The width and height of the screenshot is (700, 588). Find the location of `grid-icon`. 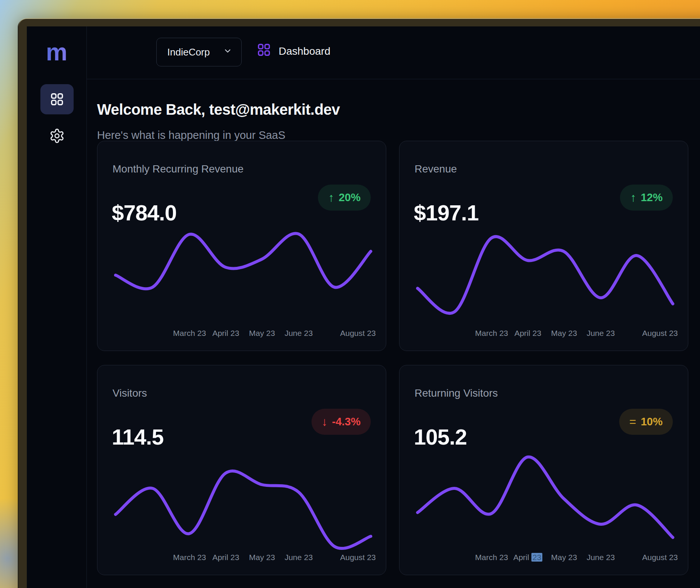

grid-icon is located at coordinates (57, 99).